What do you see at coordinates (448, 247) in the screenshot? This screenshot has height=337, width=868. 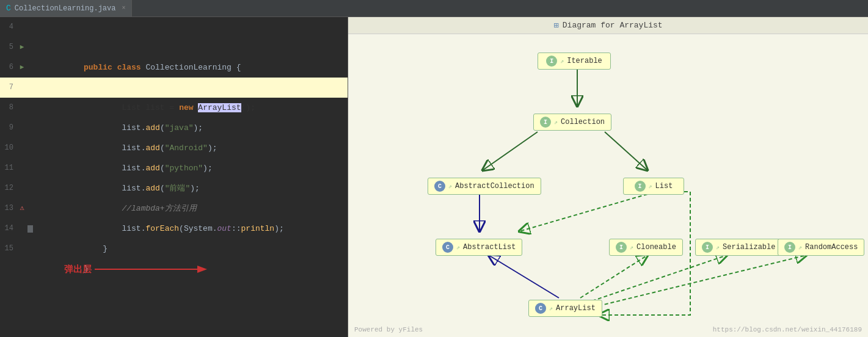 I see `node-al-badge: C` at bounding box center [448, 247].